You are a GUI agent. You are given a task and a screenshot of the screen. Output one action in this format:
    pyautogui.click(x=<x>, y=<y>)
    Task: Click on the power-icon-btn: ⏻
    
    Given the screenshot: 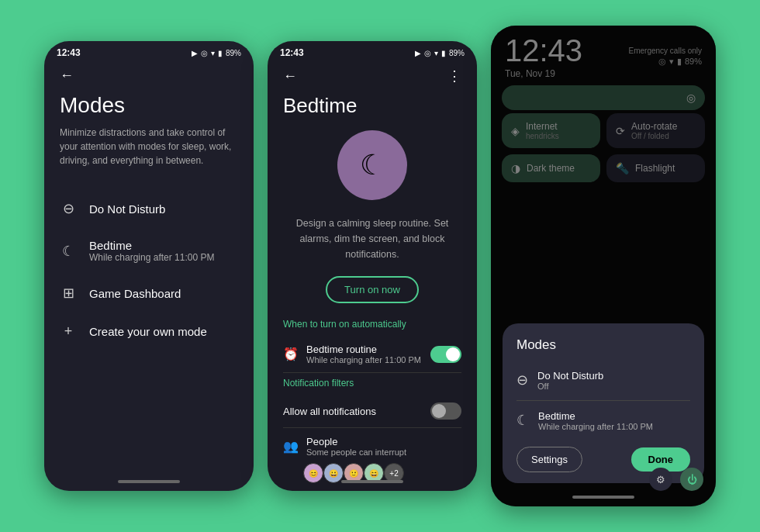 What is the action you would take?
    pyautogui.click(x=692, y=479)
    